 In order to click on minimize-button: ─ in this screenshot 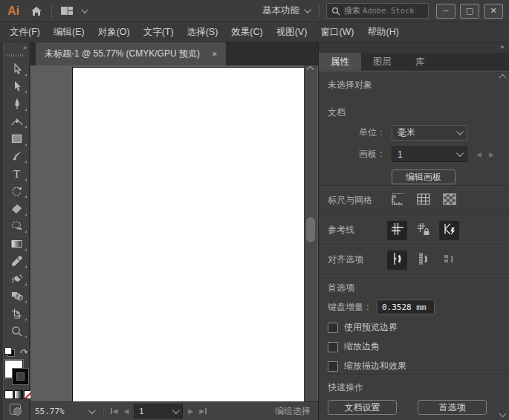, I will do `click(446, 11)`.